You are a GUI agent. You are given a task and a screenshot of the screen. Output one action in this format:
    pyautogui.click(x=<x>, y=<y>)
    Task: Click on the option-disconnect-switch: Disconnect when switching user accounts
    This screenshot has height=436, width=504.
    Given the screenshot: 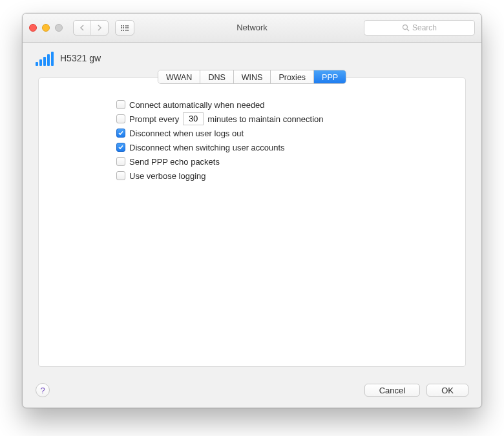 What is the action you would take?
    pyautogui.click(x=291, y=147)
    